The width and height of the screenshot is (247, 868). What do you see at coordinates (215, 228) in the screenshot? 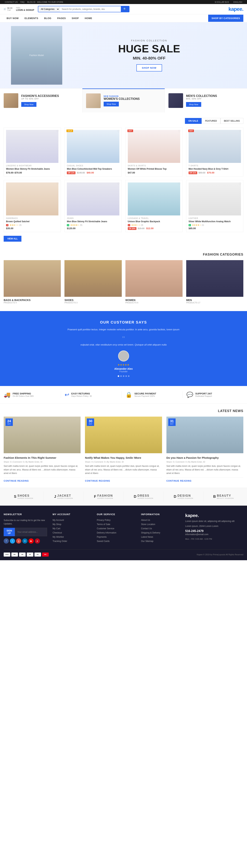
I see `product-price-8: $85.00` at bounding box center [215, 228].